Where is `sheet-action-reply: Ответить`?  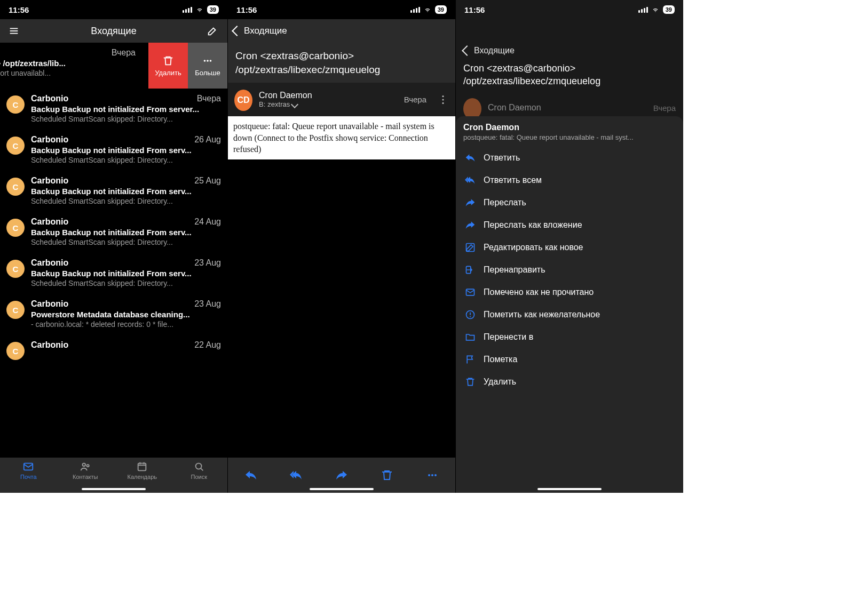 sheet-action-reply: Ответить is located at coordinates (570, 158).